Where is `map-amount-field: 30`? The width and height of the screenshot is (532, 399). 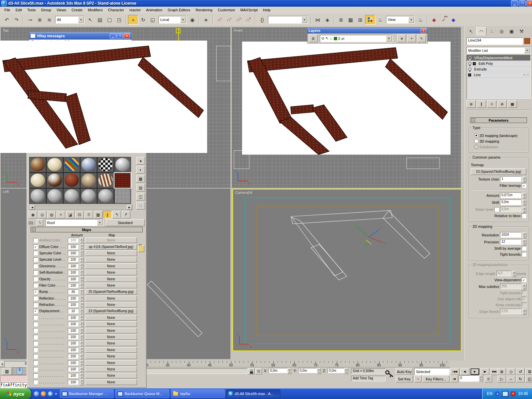
map-amount-field: 30 is located at coordinates (73, 292).